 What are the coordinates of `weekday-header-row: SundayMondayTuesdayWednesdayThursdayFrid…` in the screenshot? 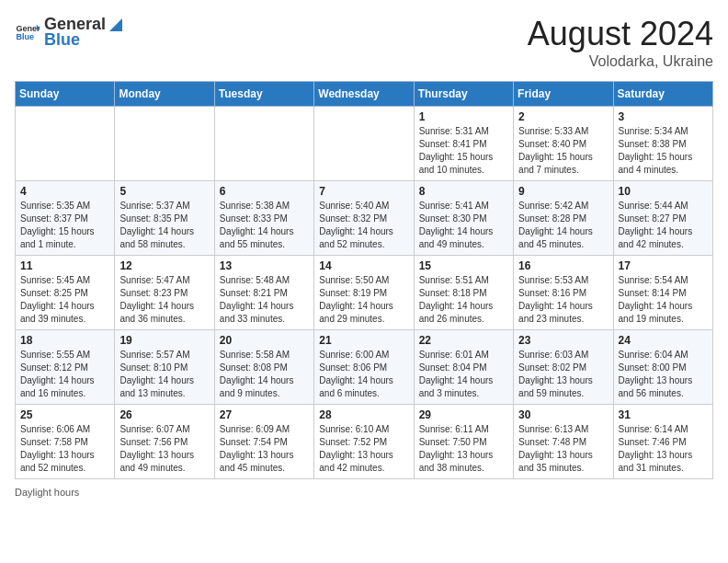 It's located at (364, 94).